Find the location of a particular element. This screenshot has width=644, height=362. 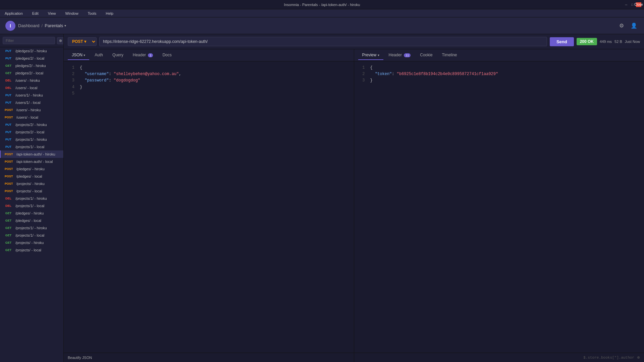

list-item: POST /api-token-auth/ - hiroku is located at coordinates (32, 154).